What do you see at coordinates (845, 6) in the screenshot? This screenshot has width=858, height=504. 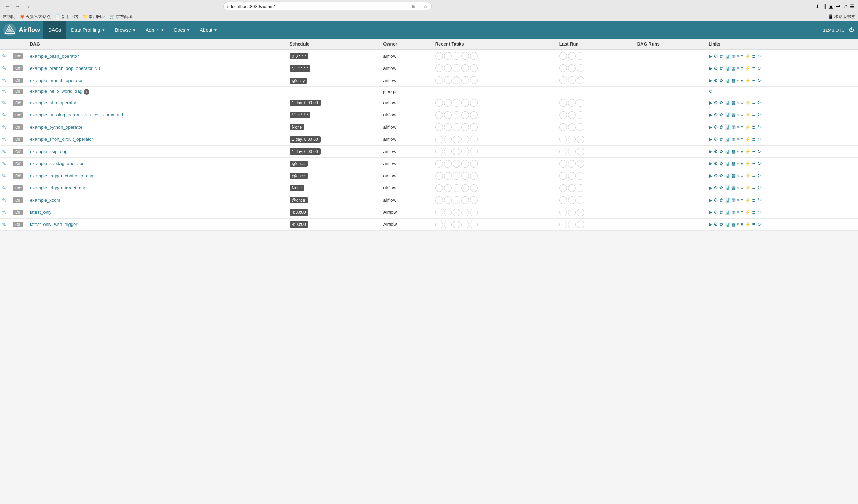 I see `more-tools-icon: ⤢` at bounding box center [845, 6].